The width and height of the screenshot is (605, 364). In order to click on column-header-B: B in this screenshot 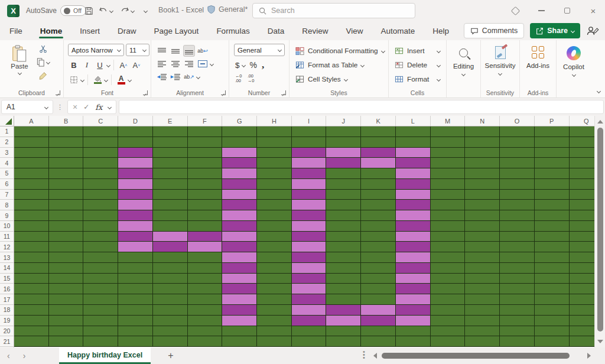, I will do `click(66, 121)`.